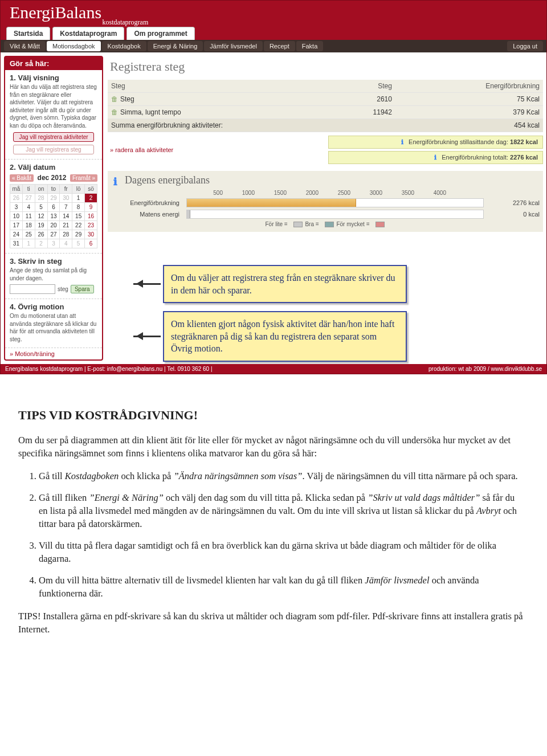  Describe the element at coordinates (17, 226) in the screenshot. I see `cal-day: 17` at that location.